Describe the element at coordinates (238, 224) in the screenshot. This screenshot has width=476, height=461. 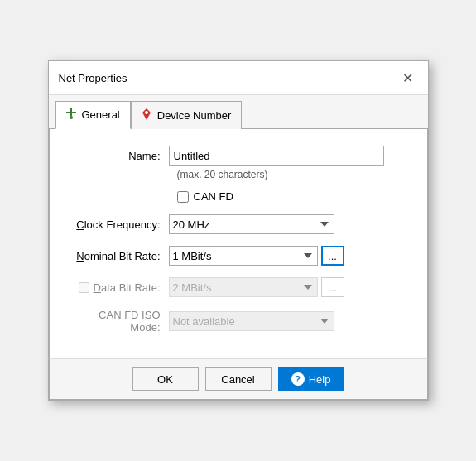
I see `clock-freq-row: Clock Frequency: 20 MHz 10 MHz 5 MHz 2 M…` at that location.